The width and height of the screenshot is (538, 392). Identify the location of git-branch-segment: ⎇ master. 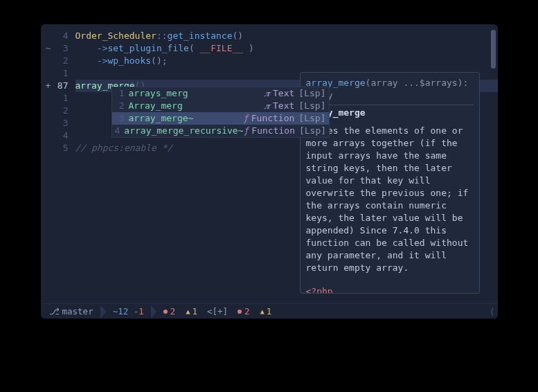
(71, 312).